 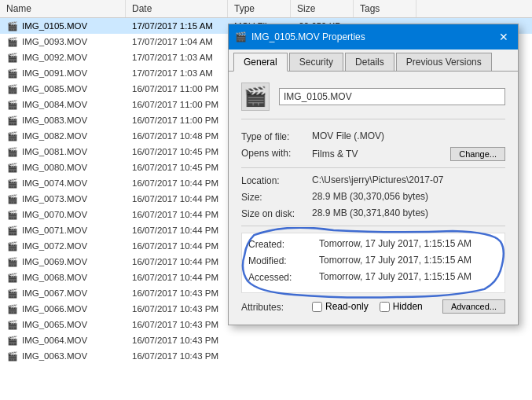 I want to click on change-button: Change..., so click(x=478, y=154).